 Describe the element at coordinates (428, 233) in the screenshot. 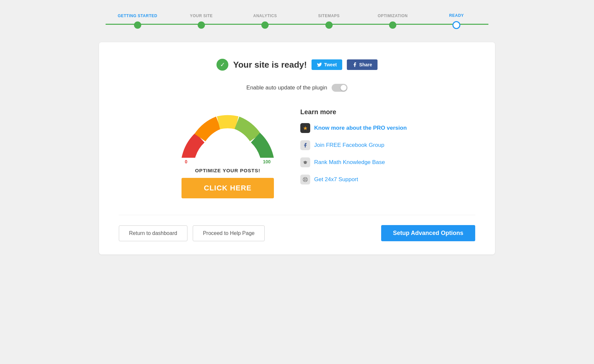

I see `setup-advanced-button: Setup Advanced Options` at that location.